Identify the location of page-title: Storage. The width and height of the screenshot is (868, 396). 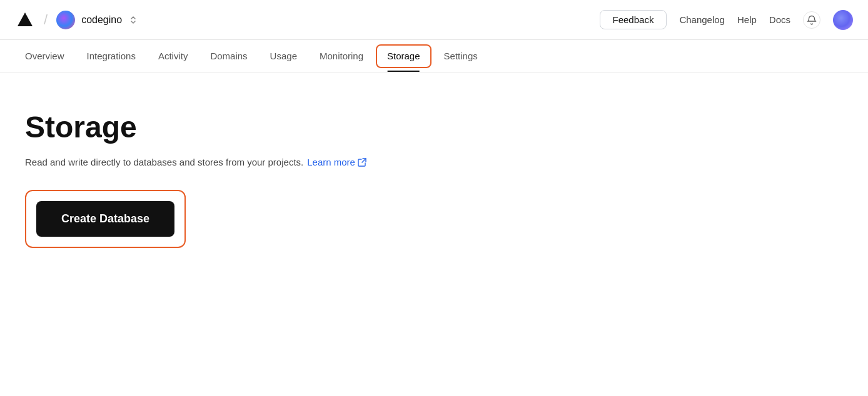
(434, 127).